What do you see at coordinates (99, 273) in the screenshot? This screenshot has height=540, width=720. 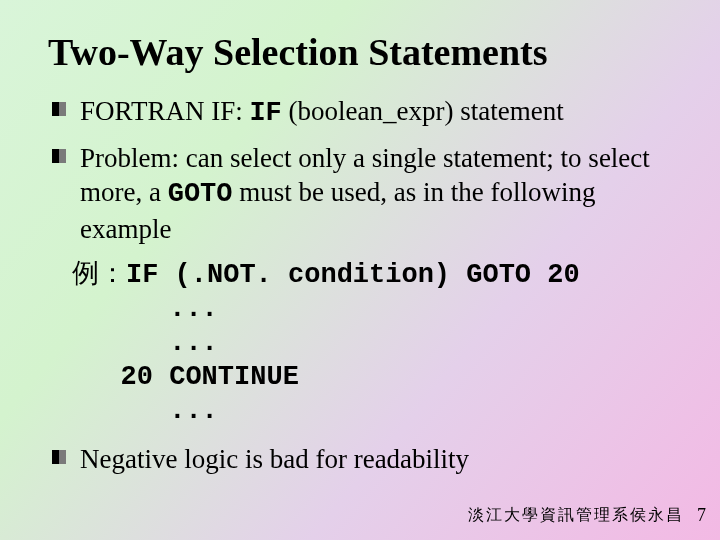 I see `code-label: 例：` at bounding box center [99, 273].